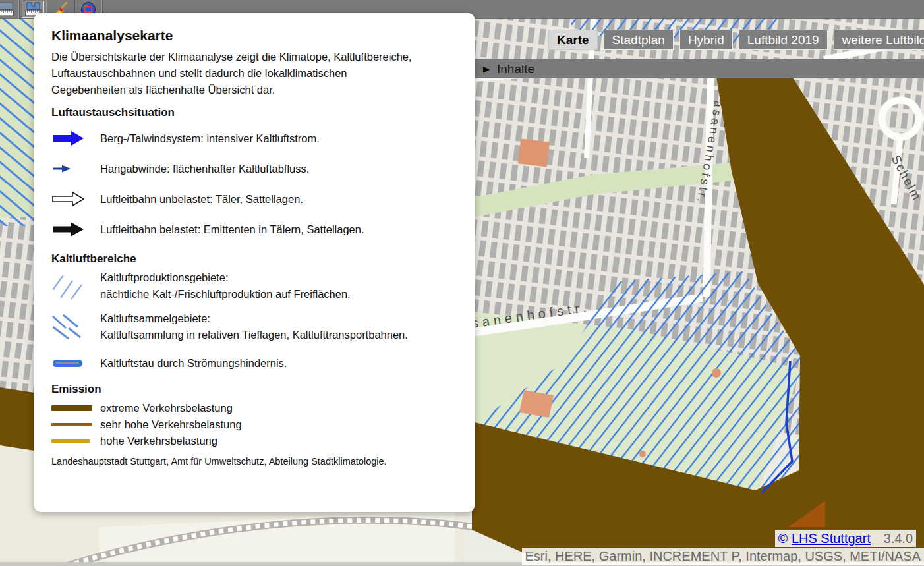  What do you see at coordinates (254, 36) in the screenshot?
I see `legend-title: Klimaanalysekarte` at bounding box center [254, 36].